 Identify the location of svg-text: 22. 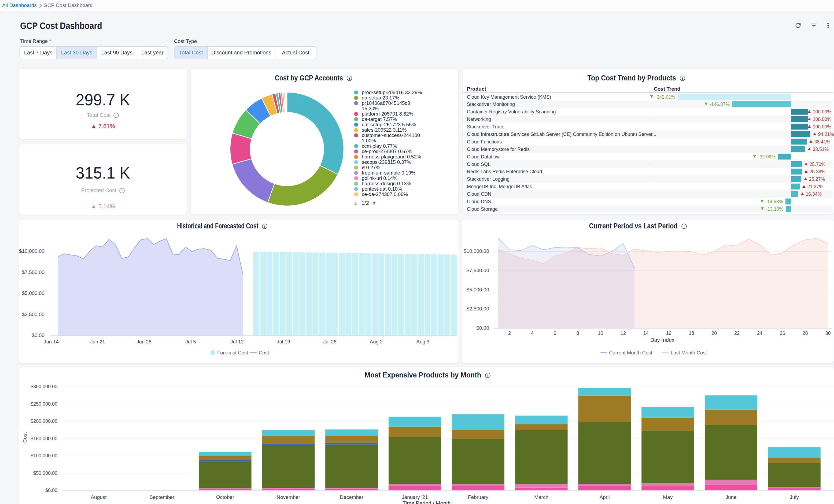
(737, 333).